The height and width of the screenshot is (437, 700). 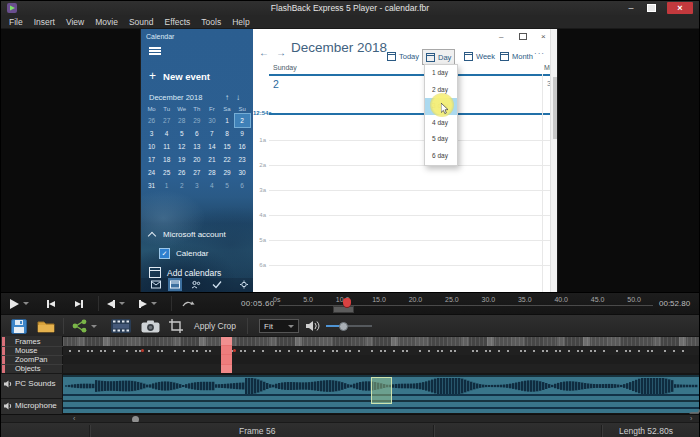 I want to click on mini-cal-date: 24, so click(x=152, y=172).